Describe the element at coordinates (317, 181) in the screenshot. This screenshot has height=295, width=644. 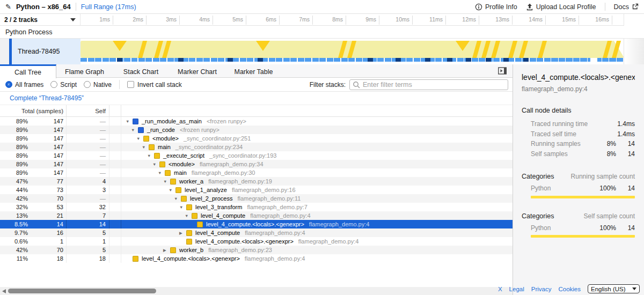
I see `cell-tree: ▼worker_aflamegraph_demo.py:19` at that location.